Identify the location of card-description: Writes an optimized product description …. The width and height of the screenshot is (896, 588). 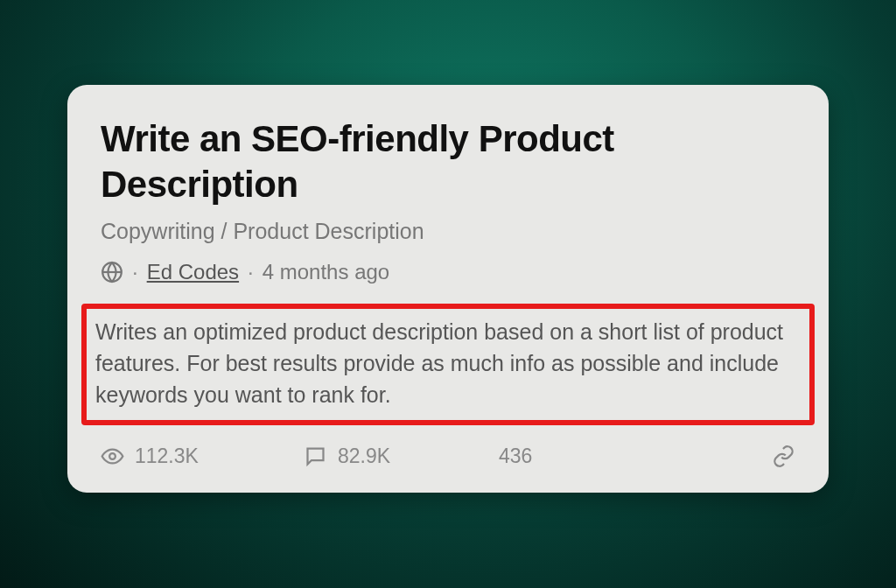
(448, 364).